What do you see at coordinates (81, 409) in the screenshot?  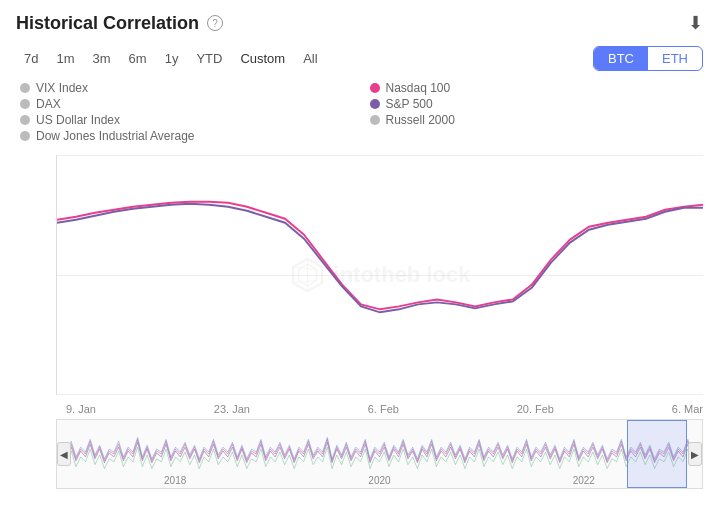 I see `x-label-9jan: 9. Jan` at bounding box center [81, 409].